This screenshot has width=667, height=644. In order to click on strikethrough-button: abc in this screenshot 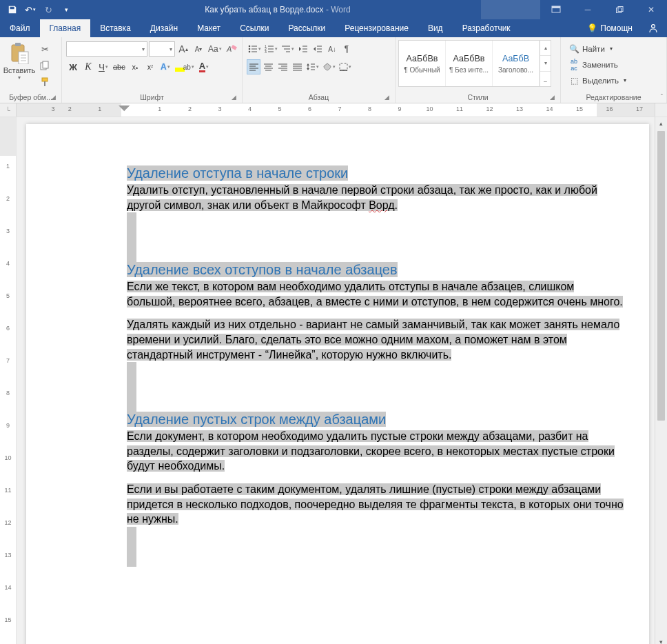, I will do `click(119, 67)`.